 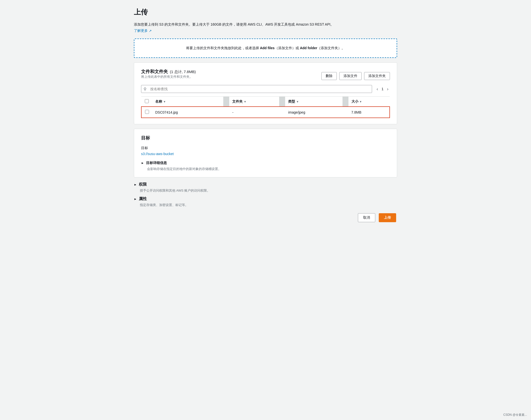 What do you see at coordinates (147, 112) in the screenshot?
I see `row-checkbox-cell` at bounding box center [147, 112].